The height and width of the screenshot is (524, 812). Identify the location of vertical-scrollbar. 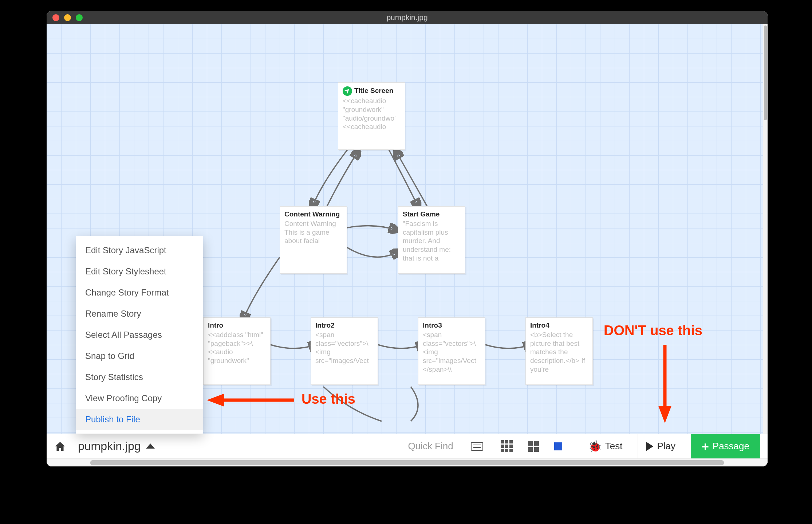
(765, 229).